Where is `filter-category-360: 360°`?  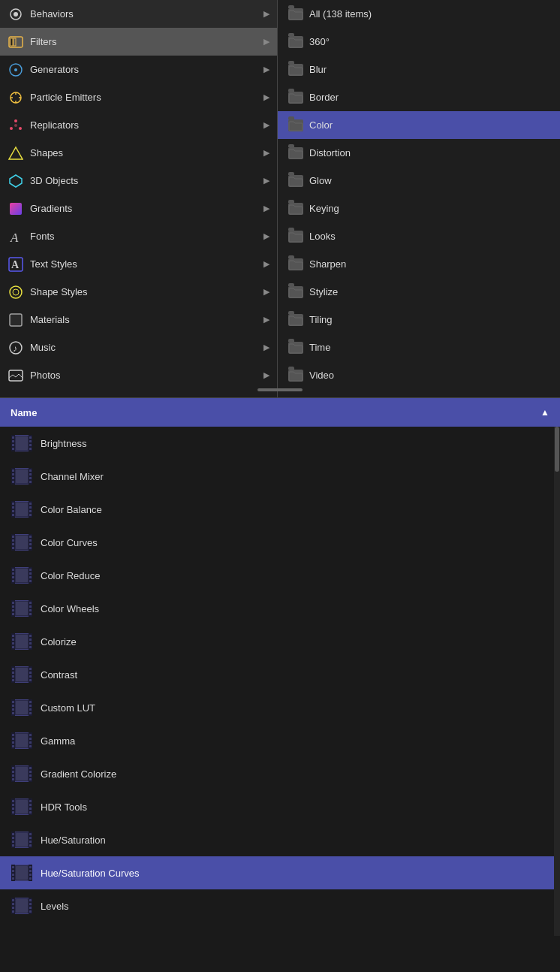
filter-category-360: 360° is located at coordinates (419, 42).